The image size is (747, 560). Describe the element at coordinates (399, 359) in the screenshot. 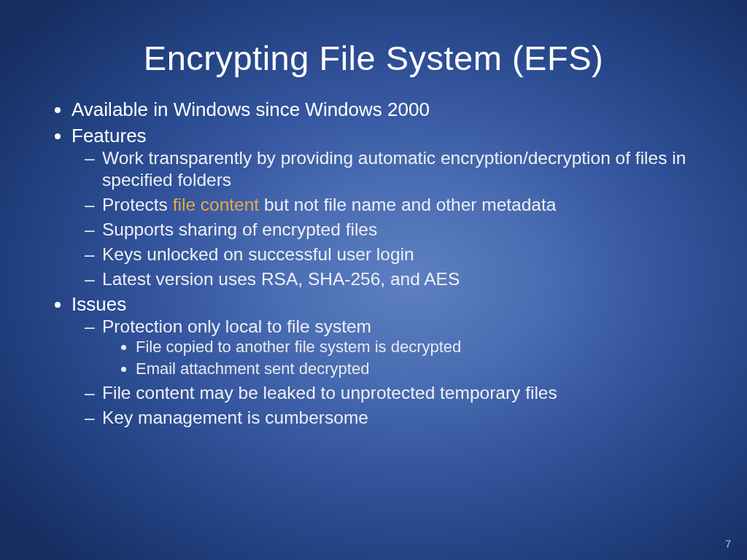

I see `bullet-list-lvl3: File copied to another file system is de…` at that location.